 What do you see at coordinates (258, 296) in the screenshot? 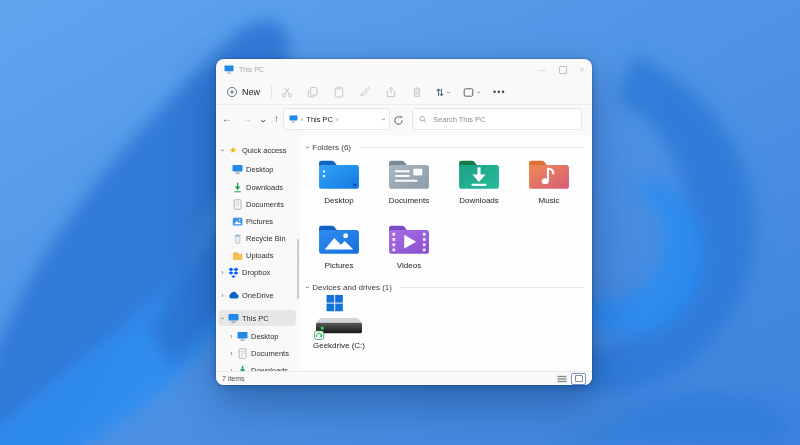
I see `sidebar-item-label: OneDrive` at bounding box center [258, 296].